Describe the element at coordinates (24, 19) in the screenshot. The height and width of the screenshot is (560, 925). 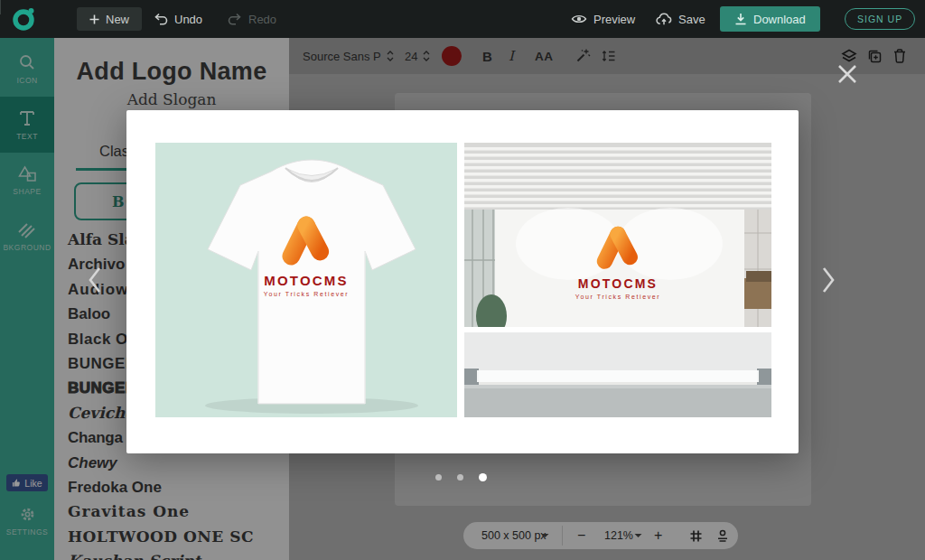
I see `app-logo` at that location.